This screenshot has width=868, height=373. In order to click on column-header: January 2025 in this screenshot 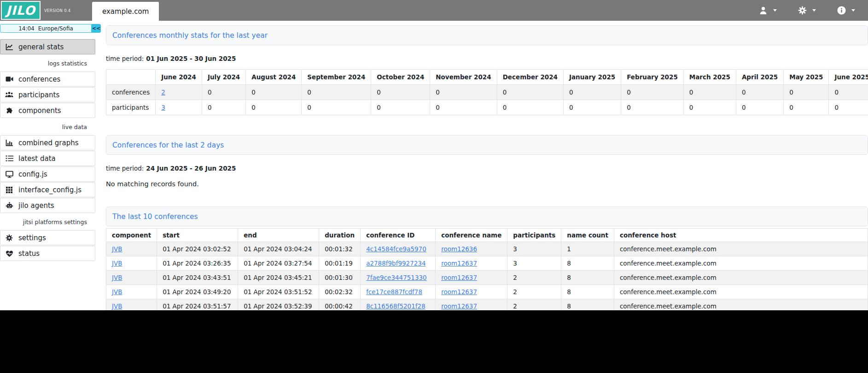, I will do `click(592, 77)`.